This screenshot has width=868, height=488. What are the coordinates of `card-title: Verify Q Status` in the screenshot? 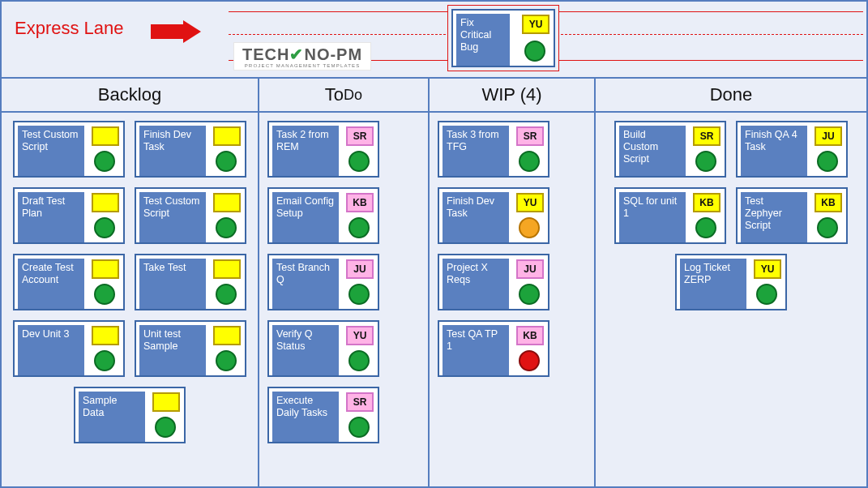 It's located at (306, 350).